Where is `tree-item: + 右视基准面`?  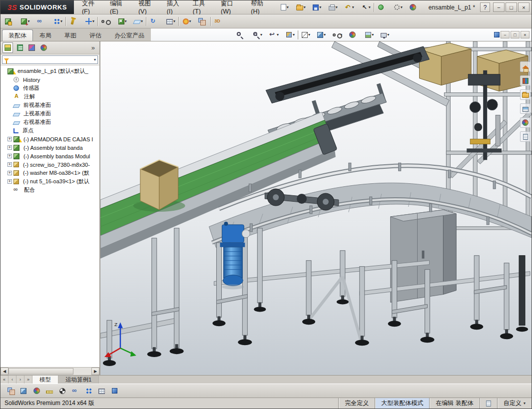
tree-item: + 右视基准面 is located at coordinates (50, 122).